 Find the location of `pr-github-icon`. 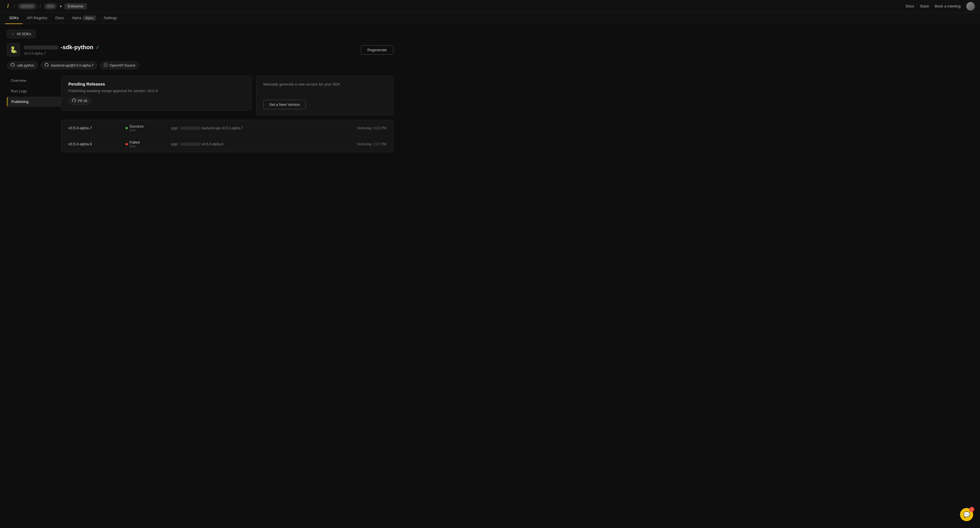

pr-github-icon is located at coordinates (74, 100).